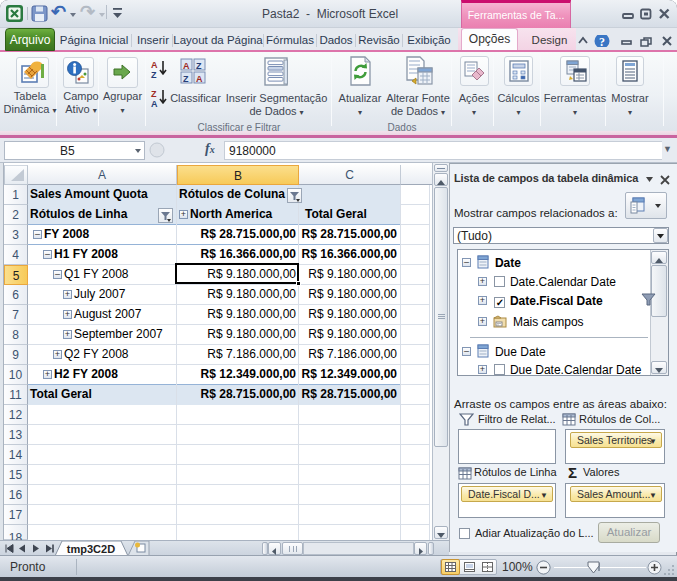 The height and width of the screenshot is (581, 677). I want to click on svg-text: tmp3C2D, so click(91, 549).